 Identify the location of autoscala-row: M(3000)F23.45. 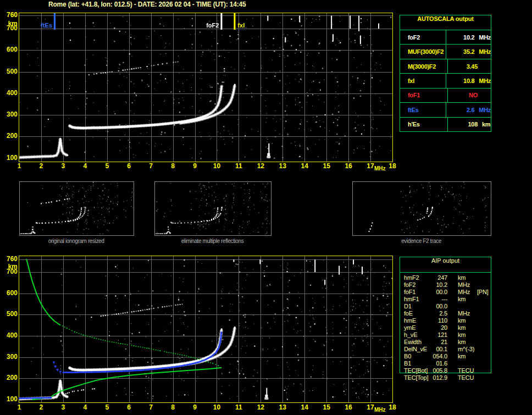
(445, 66).